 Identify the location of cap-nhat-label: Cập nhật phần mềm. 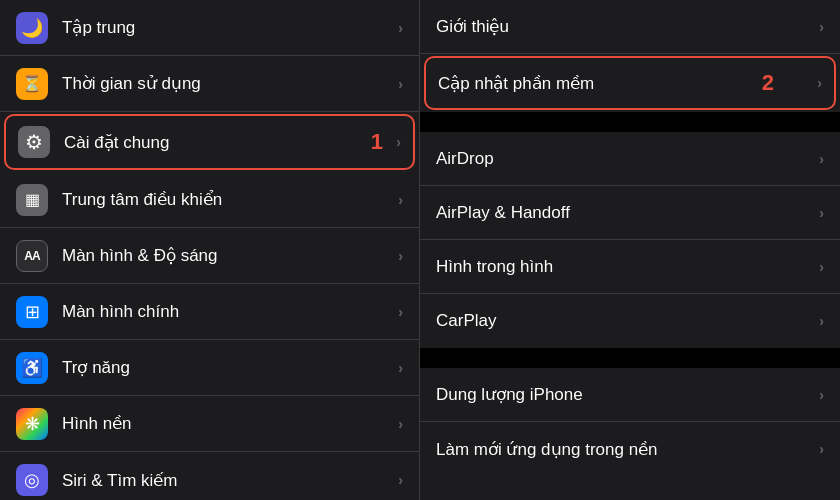
(628, 84).